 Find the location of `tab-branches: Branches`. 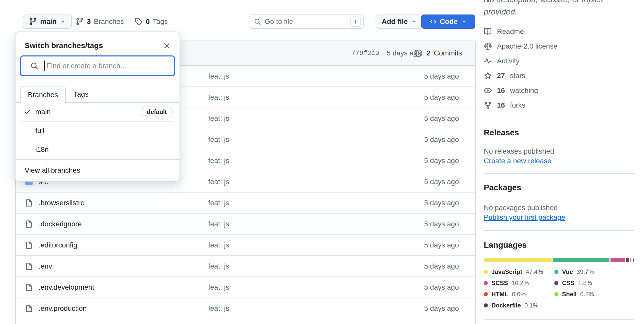

tab-branches: Branches is located at coordinates (43, 95).